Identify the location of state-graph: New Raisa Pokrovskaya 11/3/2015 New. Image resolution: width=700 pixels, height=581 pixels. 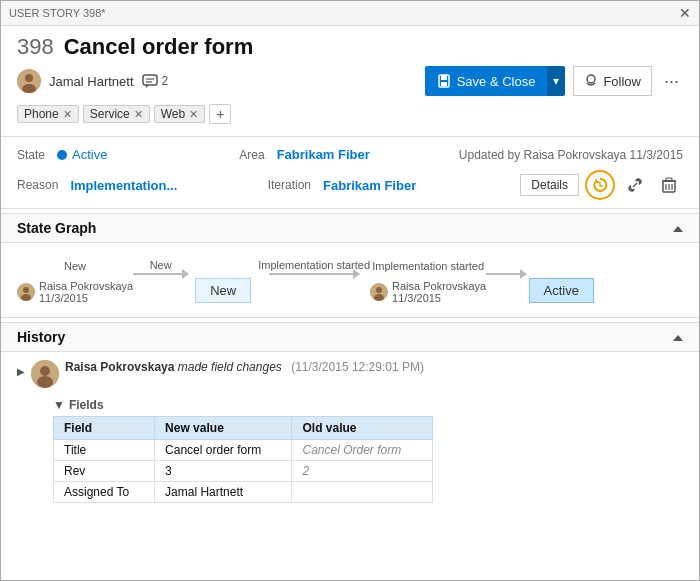
(350, 278).